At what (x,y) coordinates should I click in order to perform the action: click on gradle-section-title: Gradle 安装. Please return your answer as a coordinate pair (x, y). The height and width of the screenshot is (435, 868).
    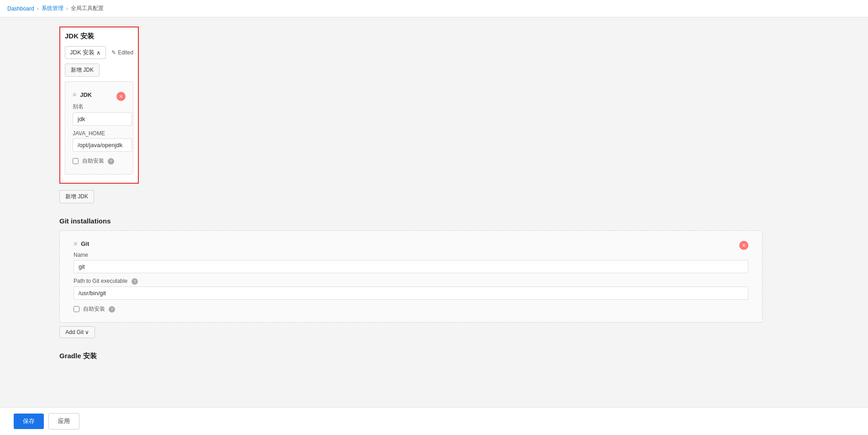
    Looking at the image, I should click on (411, 356).